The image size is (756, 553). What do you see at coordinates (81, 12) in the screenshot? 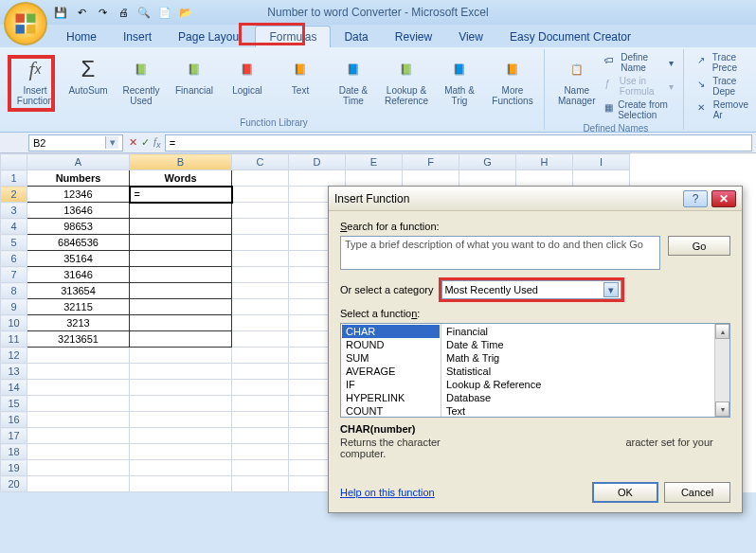
I see `undo-icon: ↶` at bounding box center [81, 12].